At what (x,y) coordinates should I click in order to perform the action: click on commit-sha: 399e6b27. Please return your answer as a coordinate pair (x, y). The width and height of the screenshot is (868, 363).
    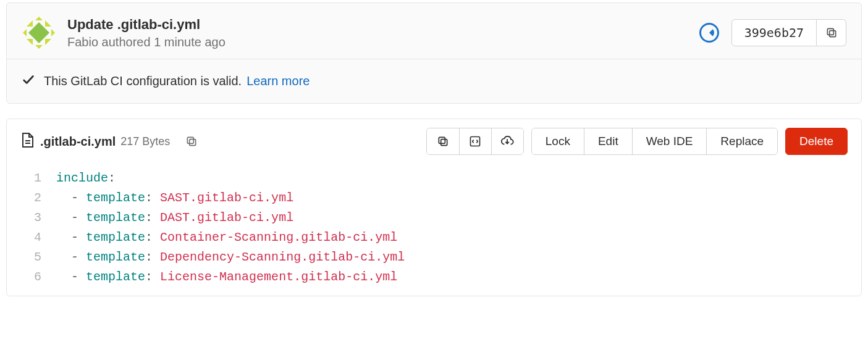
    Looking at the image, I should click on (774, 33).